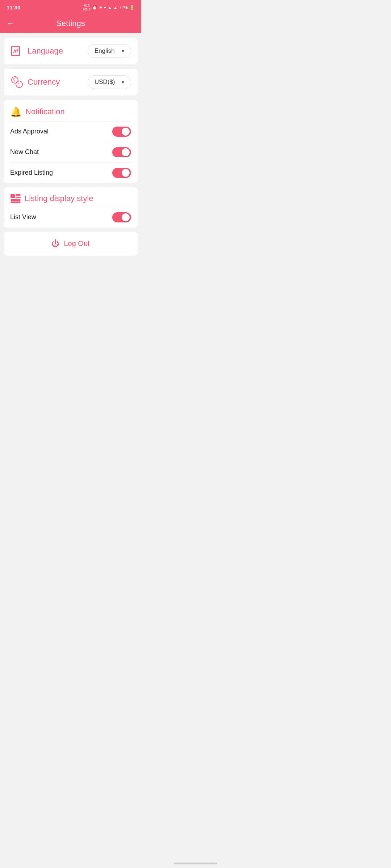  I want to click on status-bar: 11:30 018KB/S ⏰ ✦ ▾ ▲ ▲ 72% 🔋, so click(71, 7).